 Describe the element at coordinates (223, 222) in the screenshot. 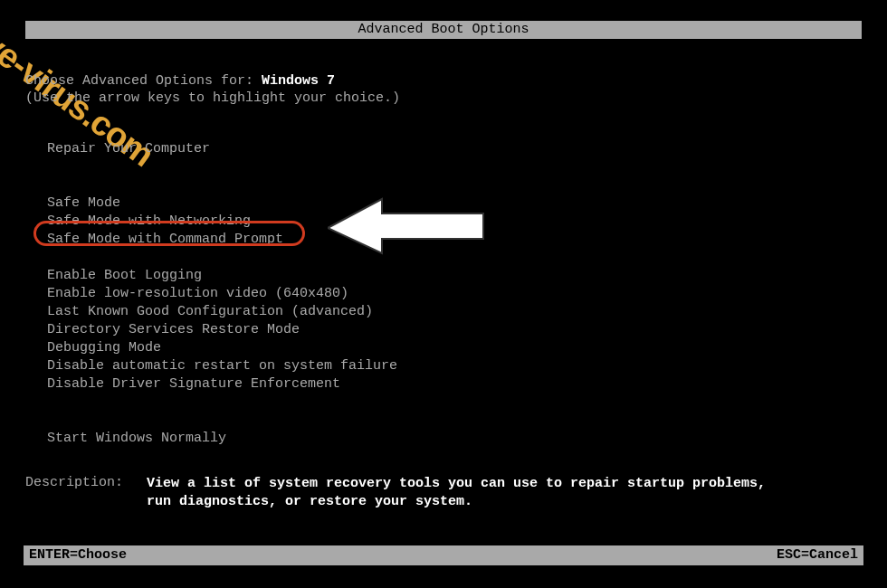

I see `menu-item-safe-mode-networking: Safe Mode with Networking` at that location.